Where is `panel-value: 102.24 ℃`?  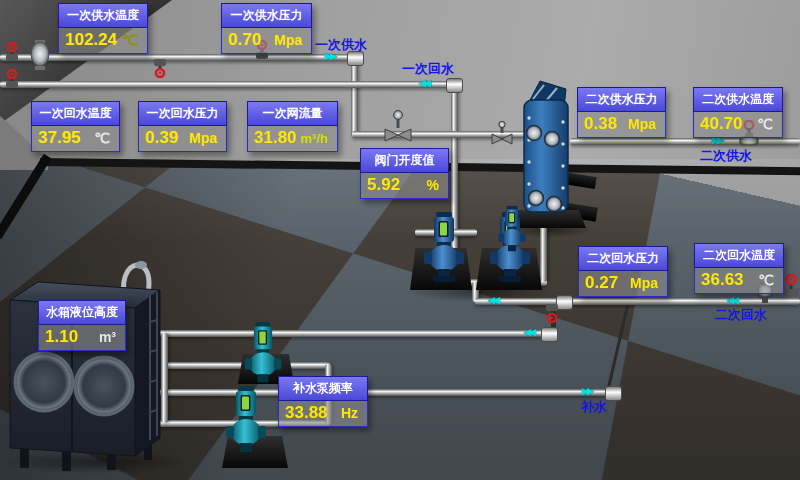
panel-value: 102.24 ℃ is located at coordinates (103, 41).